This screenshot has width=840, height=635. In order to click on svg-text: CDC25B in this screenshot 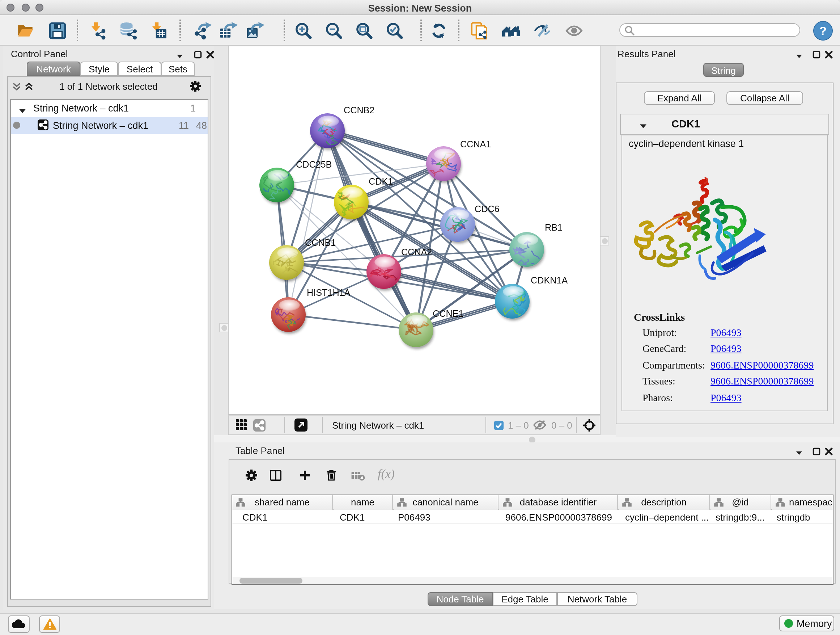, I will do `click(314, 164)`.